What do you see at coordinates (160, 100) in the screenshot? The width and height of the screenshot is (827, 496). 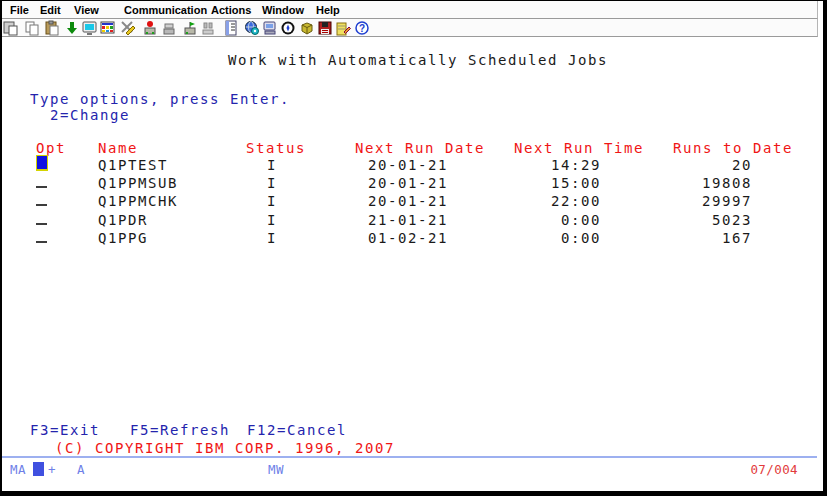 I see `prompt-text: Type options, press Enter.` at bounding box center [160, 100].